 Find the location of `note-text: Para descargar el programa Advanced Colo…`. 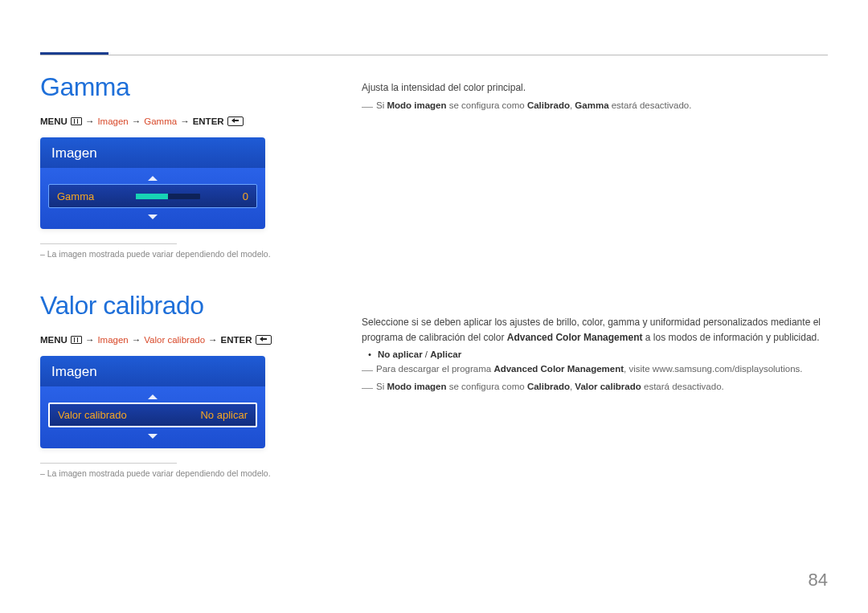

note-text: Para descargar el programa Advanced Colo… is located at coordinates (589, 369).